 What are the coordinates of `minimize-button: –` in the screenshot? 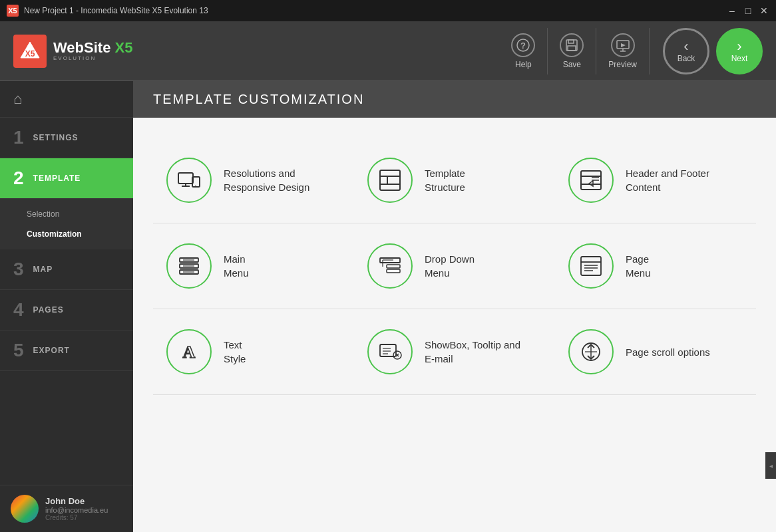 It's located at (732, 11).